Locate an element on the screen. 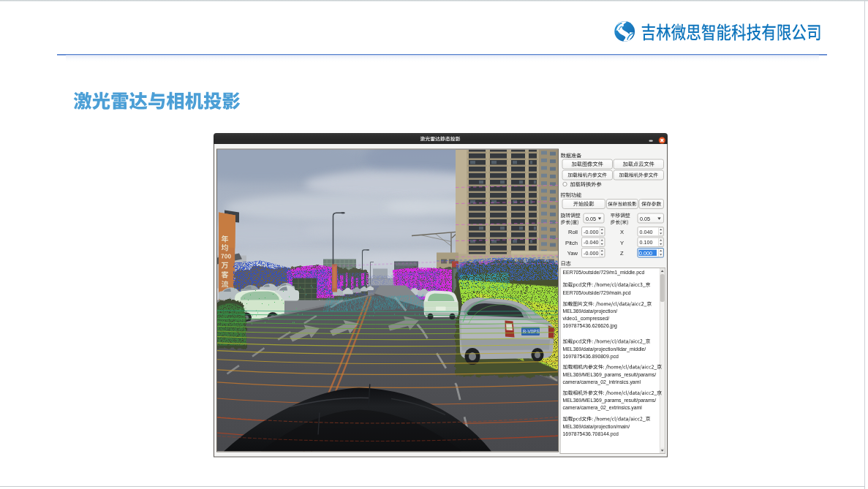 This screenshot has width=868, height=489. svg-text: 1697875436.890809.pcd is located at coordinates (591, 357).